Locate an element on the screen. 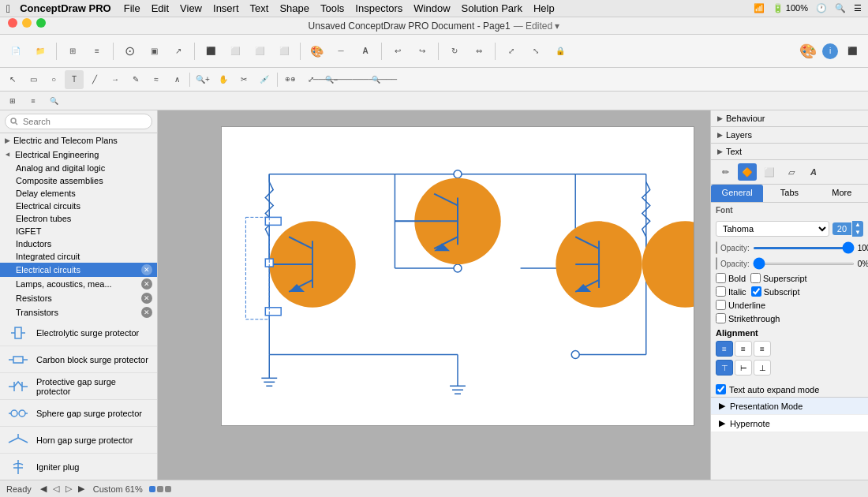 This screenshot has height=497, width=868. pan-tool: ✋ is located at coordinates (223, 80).